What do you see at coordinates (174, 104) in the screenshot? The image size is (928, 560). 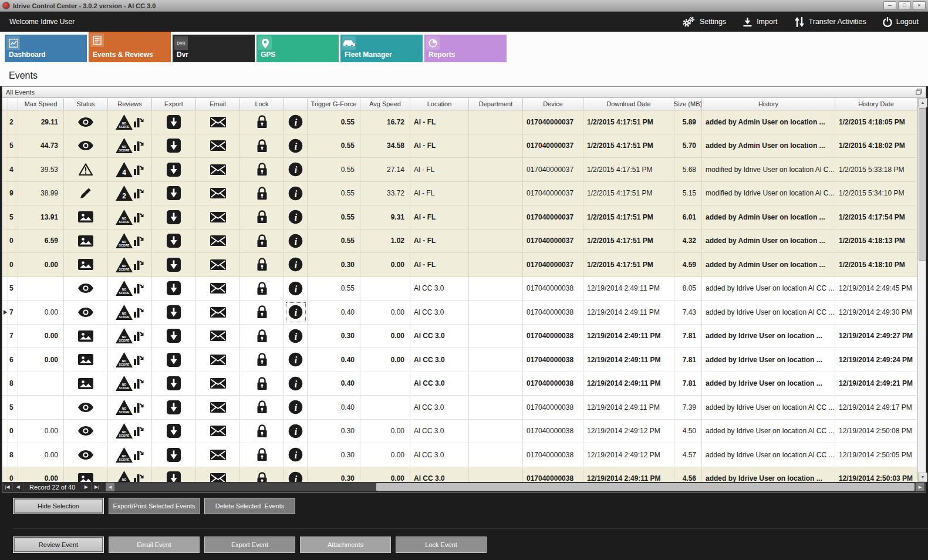 I see `col-header-export: Export` at bounding box center [174, 104].